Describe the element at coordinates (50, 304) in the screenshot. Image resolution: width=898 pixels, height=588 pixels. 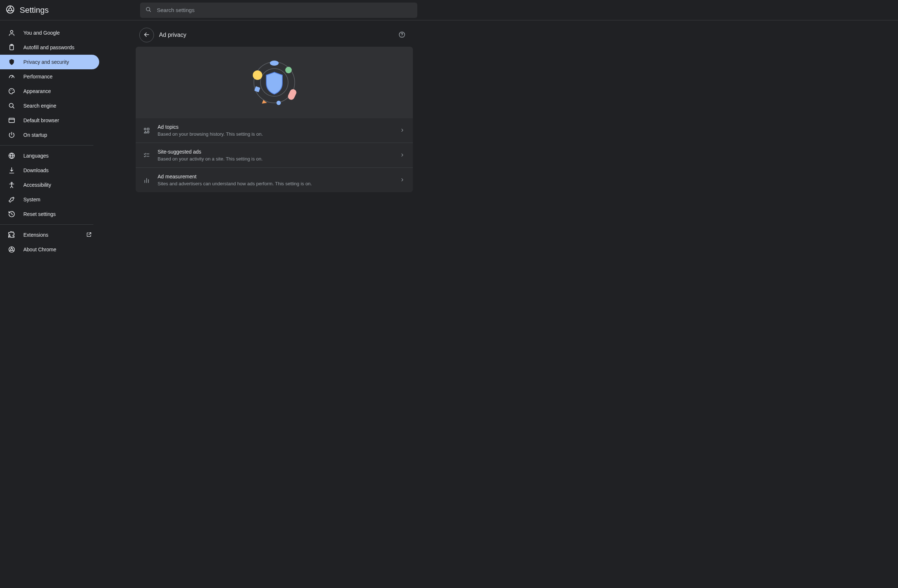
I see `sidebar: You and GoogleAutofill and passwordsPriv…` at that location.